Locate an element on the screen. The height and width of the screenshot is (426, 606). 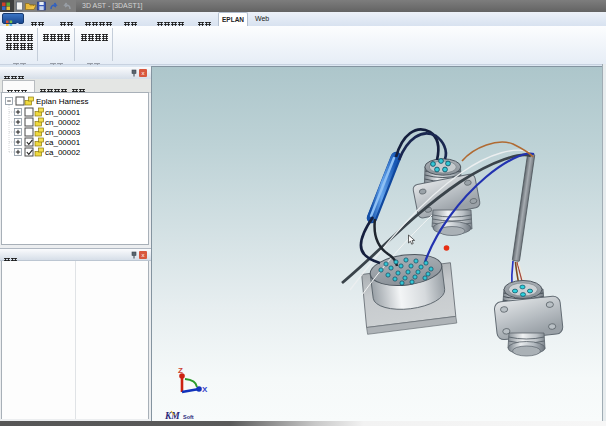
svg-text: ca_00001 is located at coordinates (63, 142).